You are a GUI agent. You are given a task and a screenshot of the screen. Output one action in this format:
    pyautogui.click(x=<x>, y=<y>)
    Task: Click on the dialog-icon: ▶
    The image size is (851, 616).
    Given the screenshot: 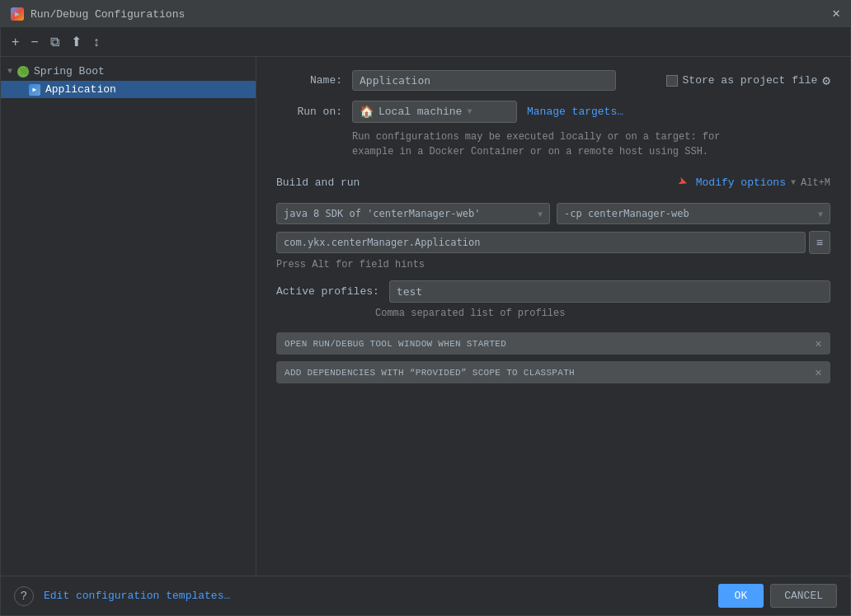 What is the action you would take?
    pyautogui.click(x=17, y=14)
    